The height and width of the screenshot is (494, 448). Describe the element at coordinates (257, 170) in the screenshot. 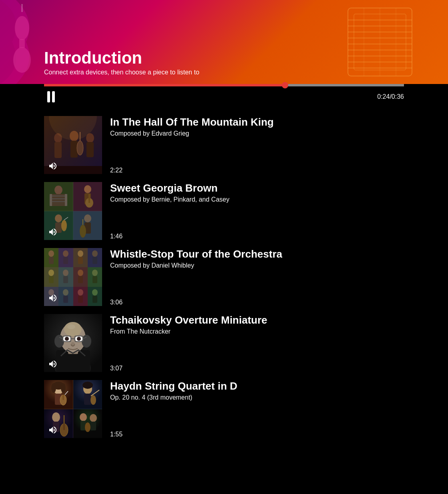

I see `track-duration: 2:22` at that location.